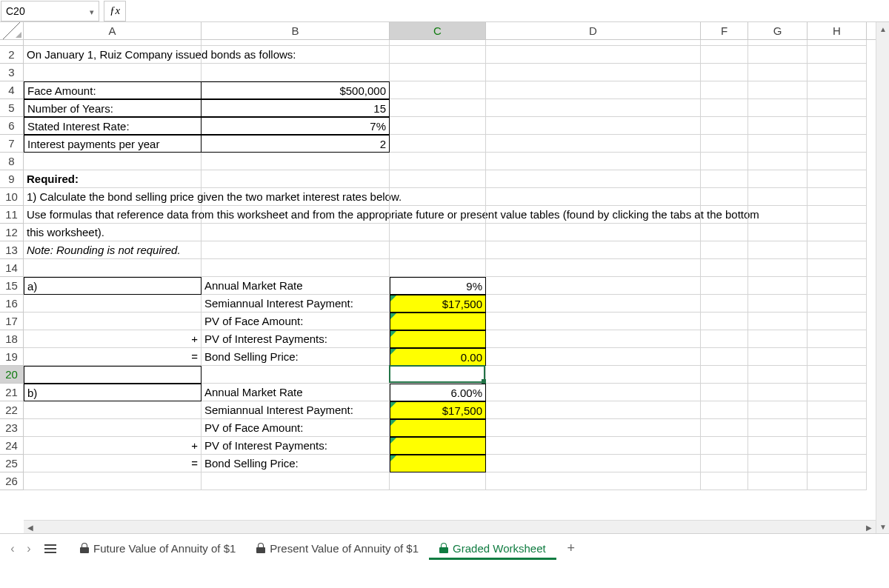 This screenshot has height=588, width=889. Describe the element at coordinates (12, 126) in the screenshot. I see `row-header: 6` at that location.